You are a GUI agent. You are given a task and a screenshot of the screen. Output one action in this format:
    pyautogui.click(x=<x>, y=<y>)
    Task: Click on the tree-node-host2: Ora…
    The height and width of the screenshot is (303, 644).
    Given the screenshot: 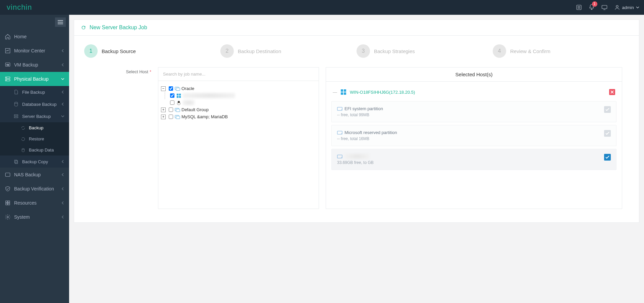 What is the action you would take?
    pyautogui.click(x=242, y=103)
    